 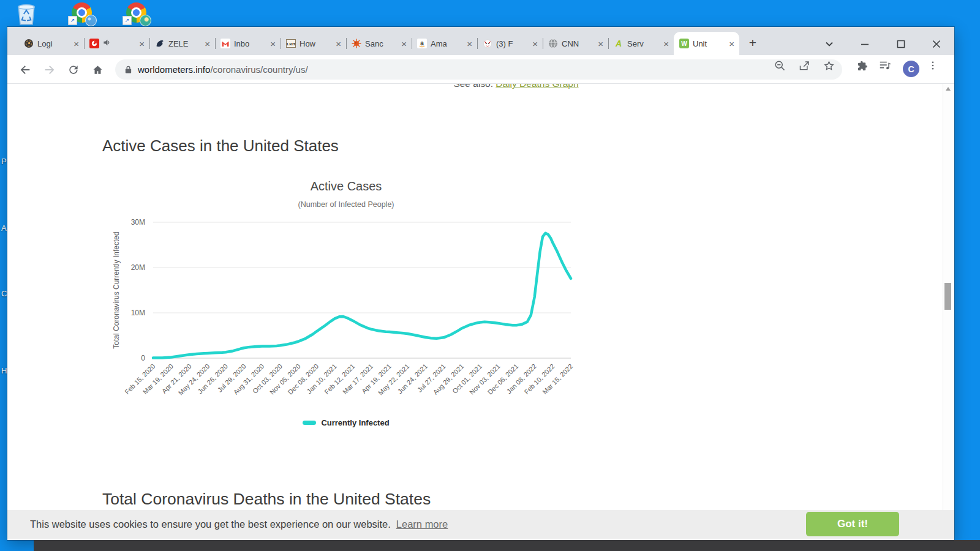 I want to click on legend-marker-icon, so click(x=309, y=422).